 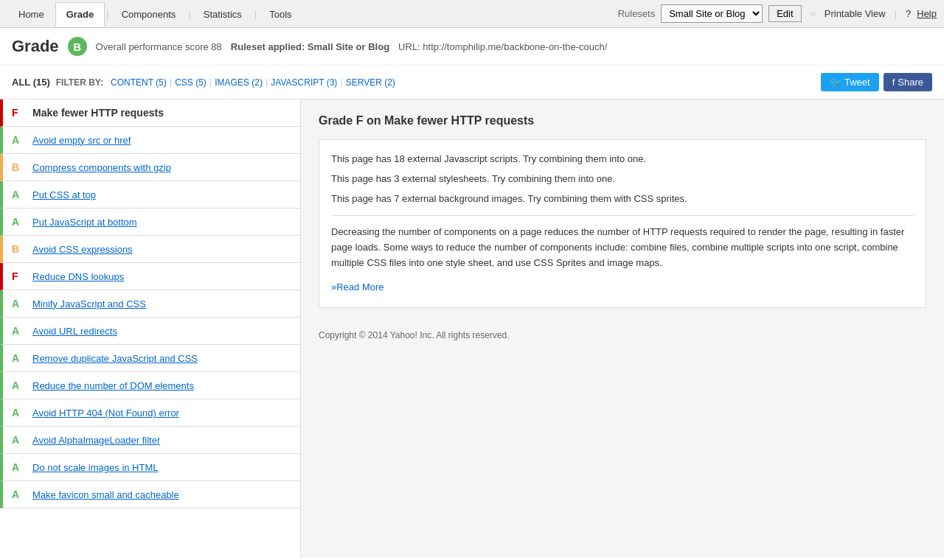 I want to click on rule-item: F Reduce DNS lookups, so click(x=150, y=277).